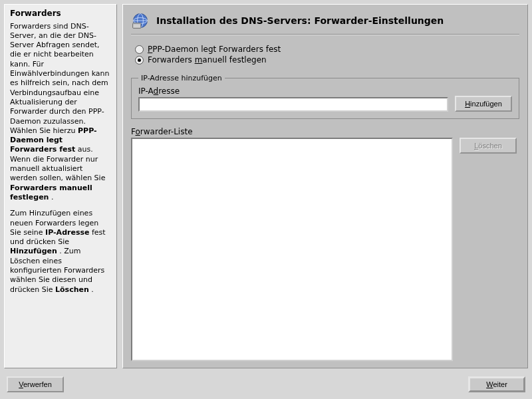 This screenshot has height=399, width=532. Describe the element at coordinates (325, 23) in the screenshot. I see `title-row: Installation des DNS-Servers: Forwarder-…` at that location.